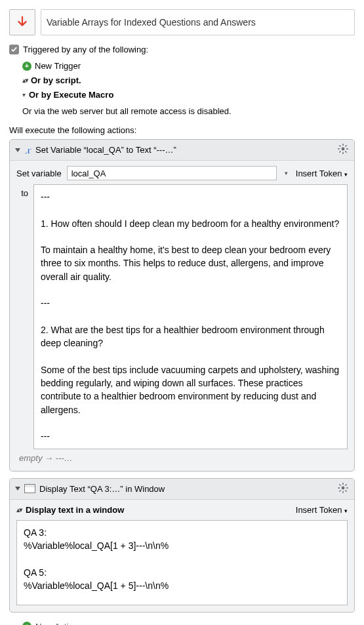 The image size is (364, 625). I want to click on variable-name-input: local_QA, so click(172, 173).